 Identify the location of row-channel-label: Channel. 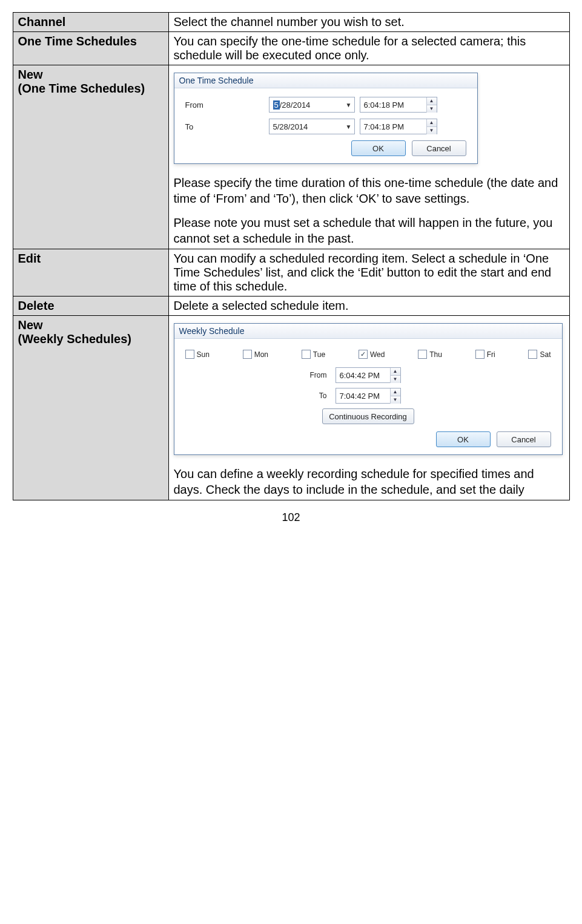
(91, 22).